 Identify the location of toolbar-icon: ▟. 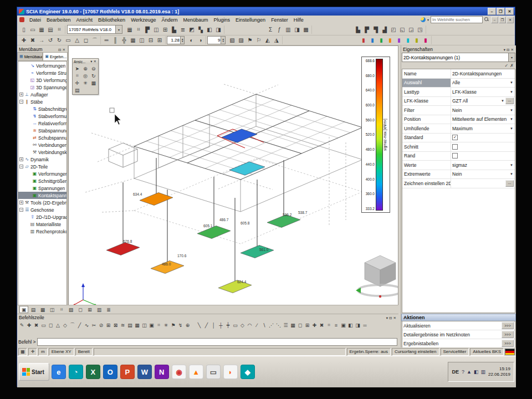
(385, 30).